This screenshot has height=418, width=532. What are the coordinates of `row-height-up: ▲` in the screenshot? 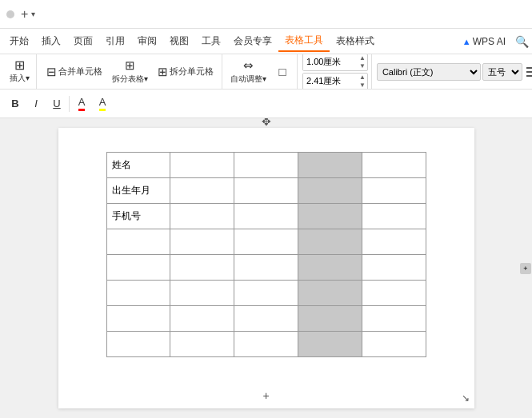 It's located at (362, 58).